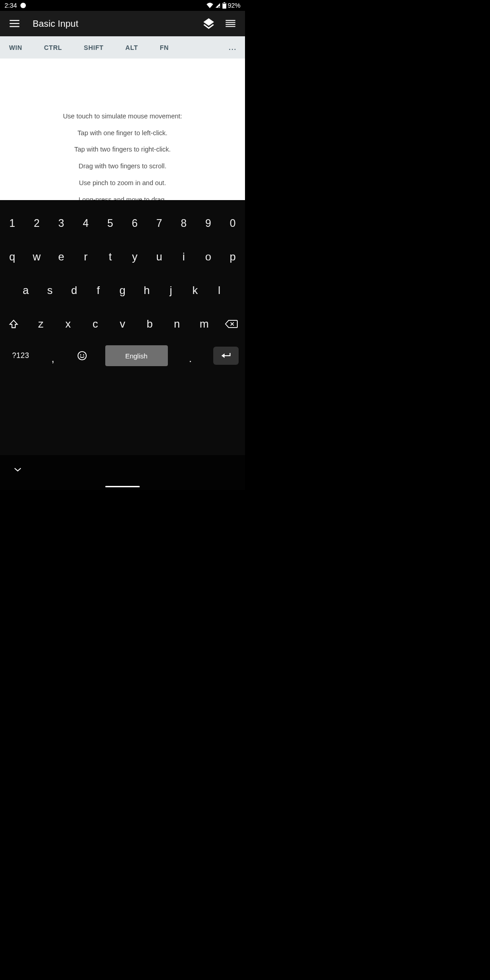 The image size is (490, 980). Describe the element at coordinates (122, 183) in the screenshot. I see `instruction-line: Use pinch to zoom in and out.` at that location.